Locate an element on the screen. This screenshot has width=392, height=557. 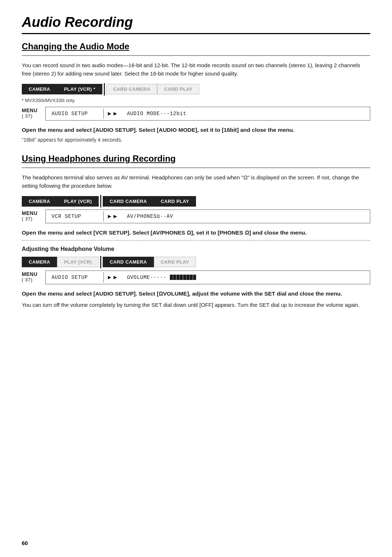
subsection-instruction: Open the menu and select [AUDIO SETUP]. … is located at coordinates (196, 293).